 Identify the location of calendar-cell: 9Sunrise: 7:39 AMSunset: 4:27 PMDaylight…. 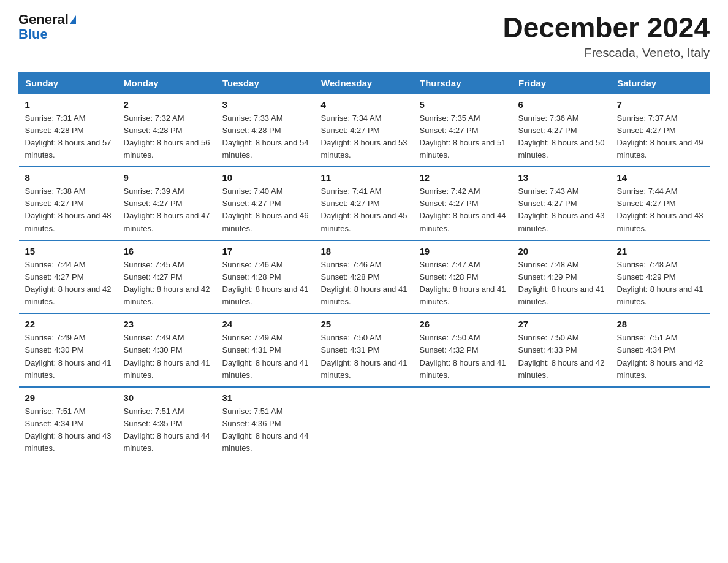
(167, 204).